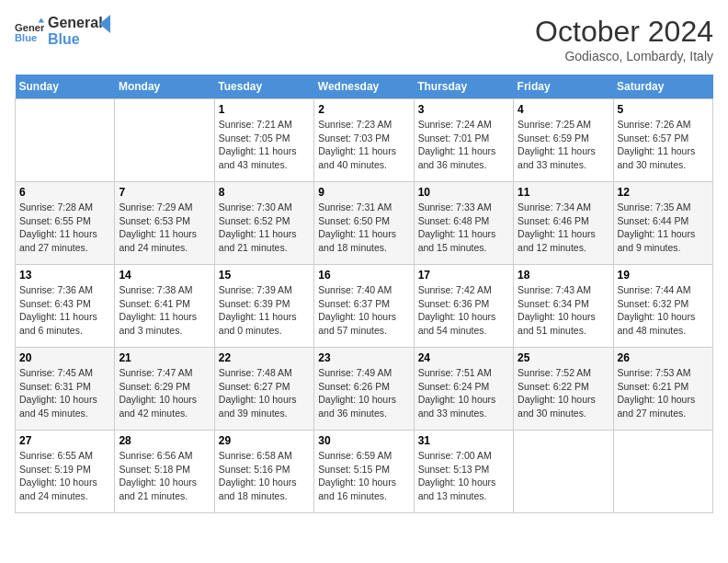 This screenshot has width=728, height=563. I want to click on calendar-cell: 30Sunrise: 6:59 AMSunset: 5:15 PMDayligh…, so click(364, 472).